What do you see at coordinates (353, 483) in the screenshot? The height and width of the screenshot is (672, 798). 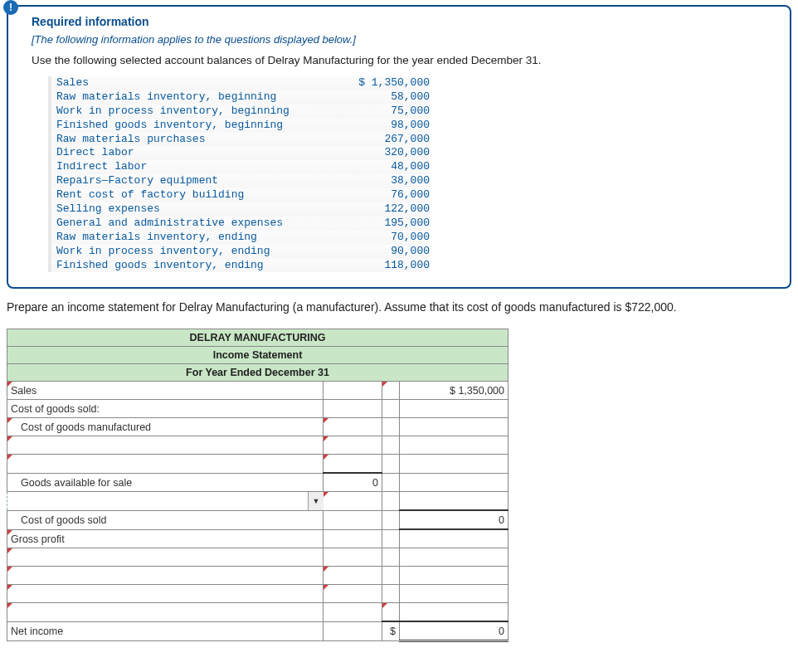 I see `ws-gafs-value: 0` at bounding box center [353, 483].